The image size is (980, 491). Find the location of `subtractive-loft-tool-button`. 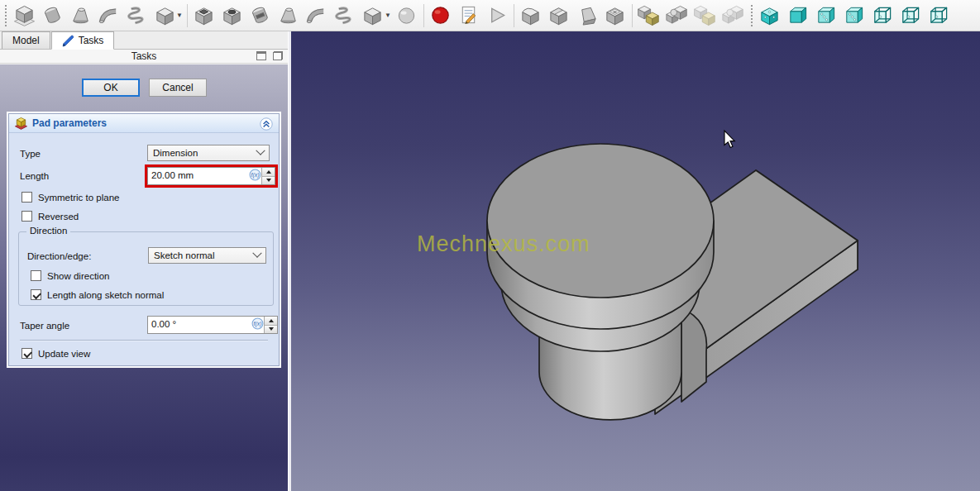

subtractive-loft-tool-button is located at coordinates (289, 16).